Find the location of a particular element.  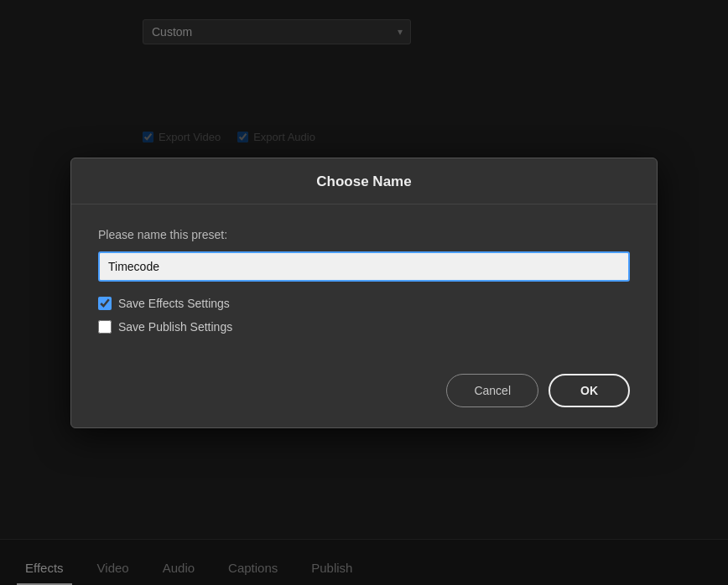

cancel-button: Cancel is located at coordinates (492, 391).